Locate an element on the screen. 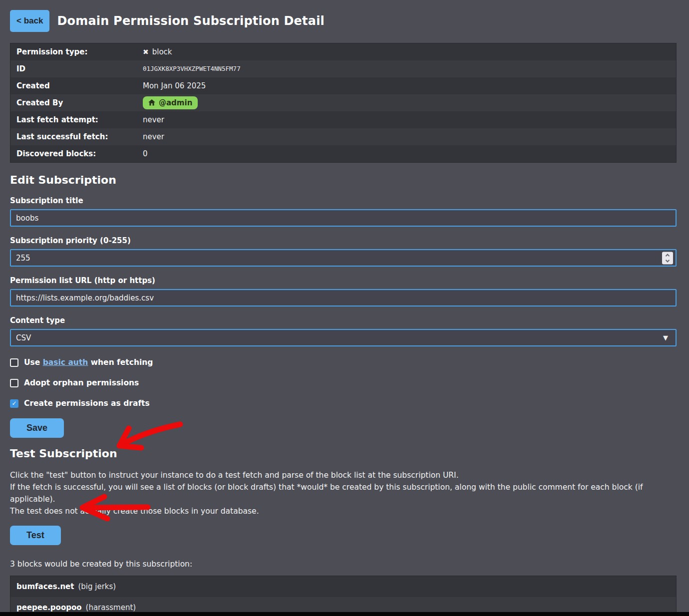  subscription-title-field: Subscription title is located at coordinates (344, 212).